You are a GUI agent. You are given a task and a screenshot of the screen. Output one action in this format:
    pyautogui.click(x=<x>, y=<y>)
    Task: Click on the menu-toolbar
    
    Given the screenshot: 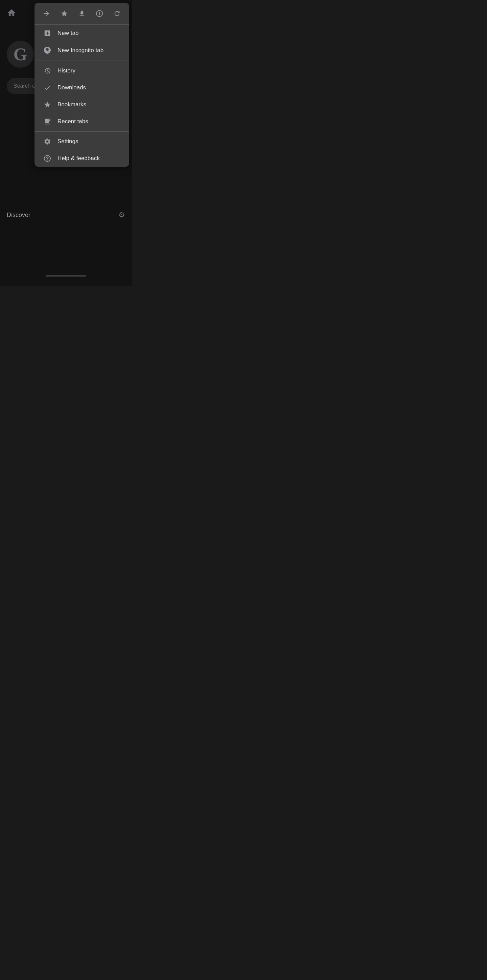 What is the action you would take?
    pyautogui.click(x=82, y=14)
    